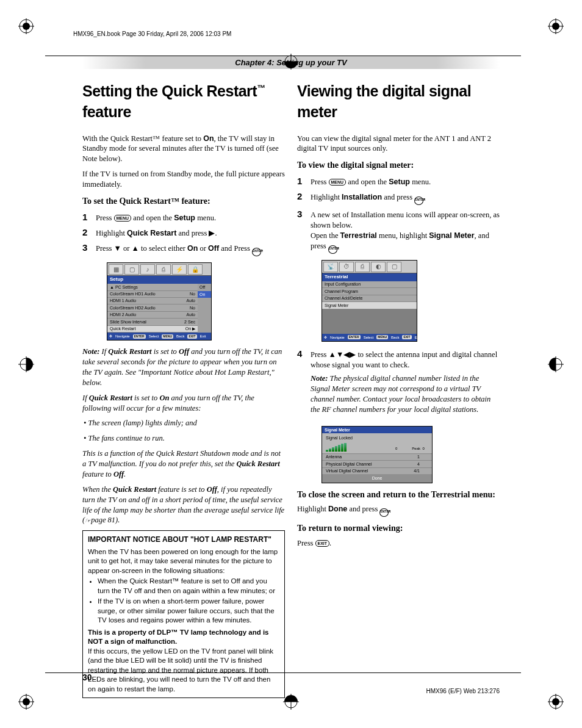  Describe the element at coordinates (405, 394) in the screenshot. I see `note-text: Note: The physical digital channel numbe…` at that location.